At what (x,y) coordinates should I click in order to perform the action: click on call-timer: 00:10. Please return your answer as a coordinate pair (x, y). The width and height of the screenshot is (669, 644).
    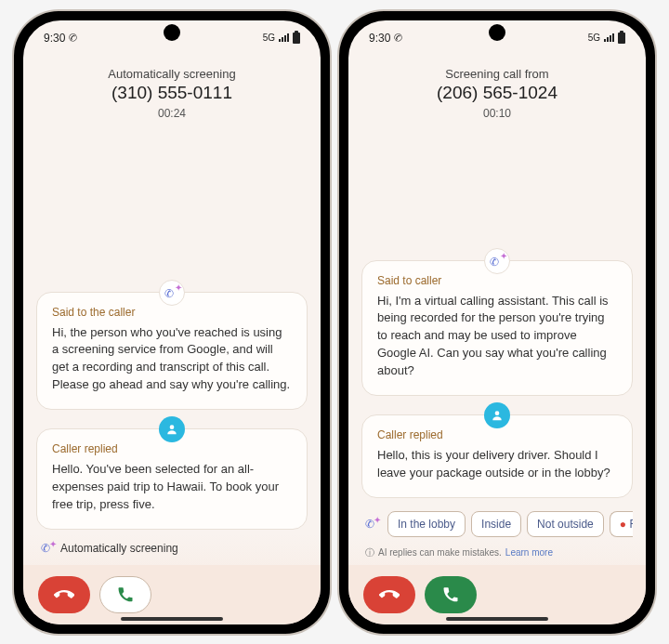
    Looking at the image, I should click on (497, 113).